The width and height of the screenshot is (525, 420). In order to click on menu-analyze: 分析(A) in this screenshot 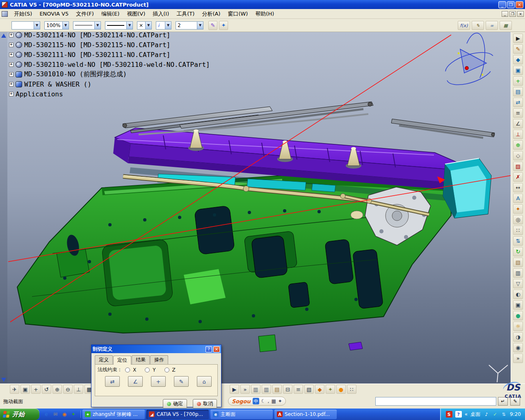, I will do `click(211, 14)`.